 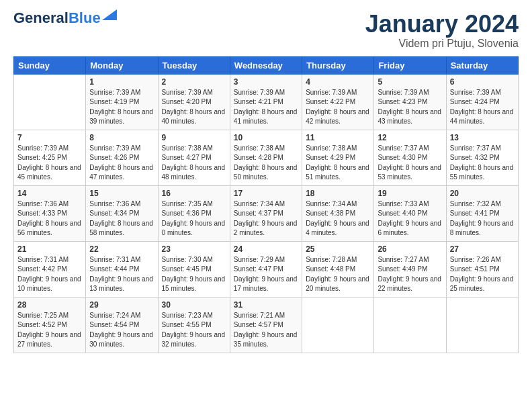 I want to click on table-row: 11 Sunrise: 7:38 AM Sunset: 4:29 PM Dayl…, so click(x=339, y=157).